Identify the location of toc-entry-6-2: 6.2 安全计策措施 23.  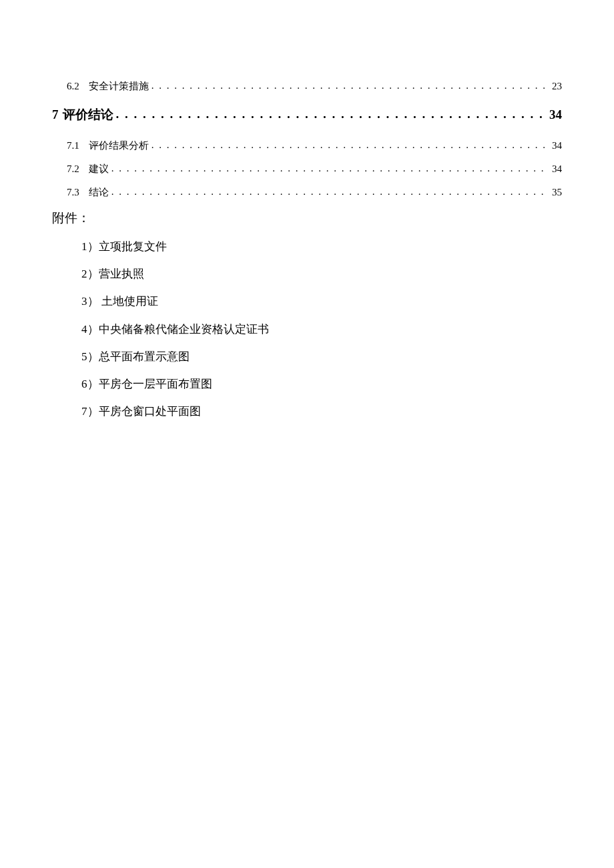
(307, 87).